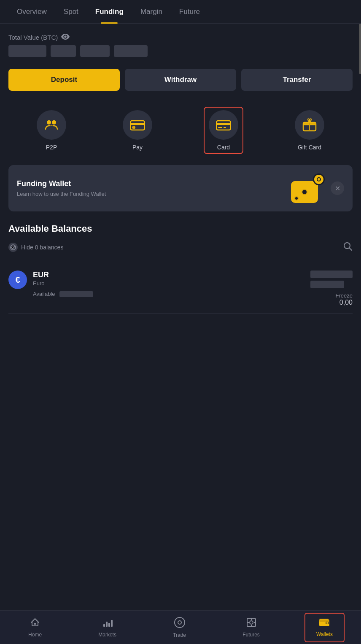 The image size is (361, 644). I want to click on futures-label: Futures, so click(251, 635).